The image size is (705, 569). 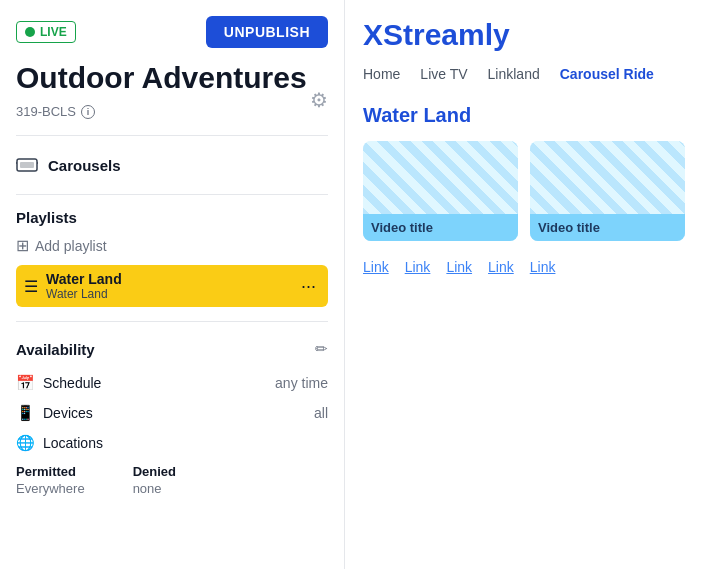 What do you see at coordinates (84, 279) in the screenshot?
I see `playlist-name: Water Land` at bounding box center [84, 279].